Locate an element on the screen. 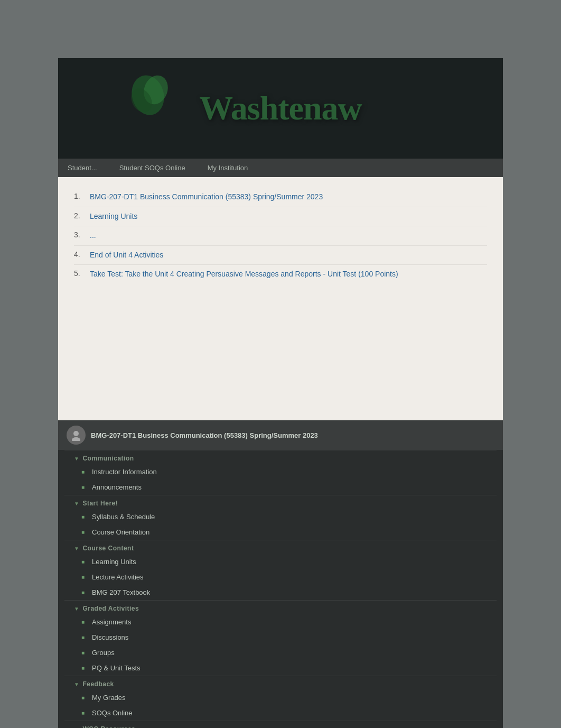 This screenshot has height=728, width=561. breadcrumb-num-1: 1. is located at coordinates (82, 196).